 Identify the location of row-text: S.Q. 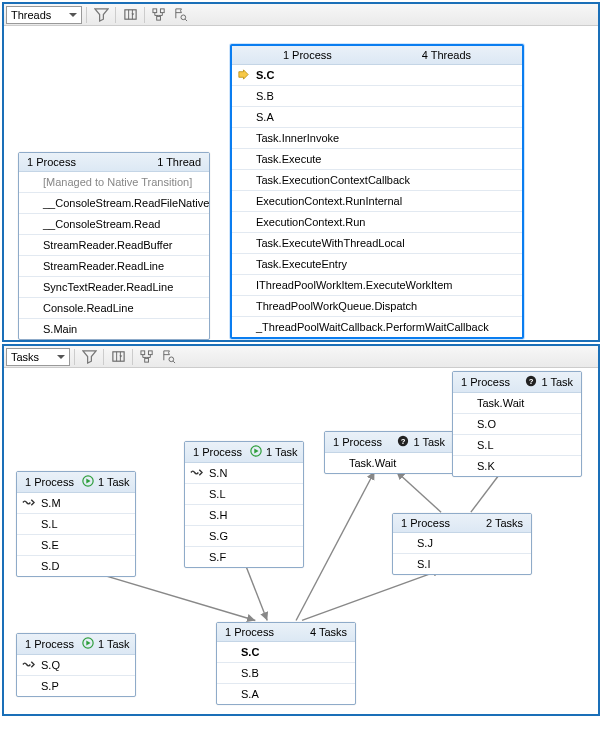
(50, 665).